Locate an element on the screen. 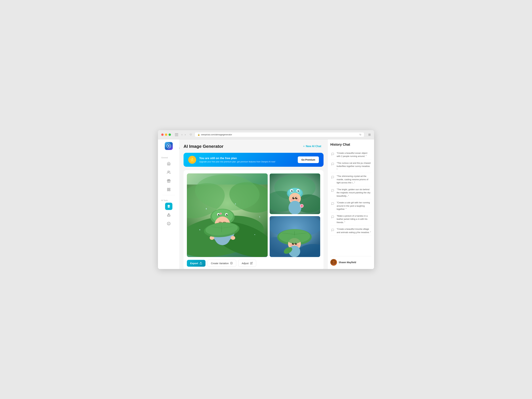 This screenshot has height=399, width=532. aitools-section-label: AI Tools is located at coordinates (163, 200).